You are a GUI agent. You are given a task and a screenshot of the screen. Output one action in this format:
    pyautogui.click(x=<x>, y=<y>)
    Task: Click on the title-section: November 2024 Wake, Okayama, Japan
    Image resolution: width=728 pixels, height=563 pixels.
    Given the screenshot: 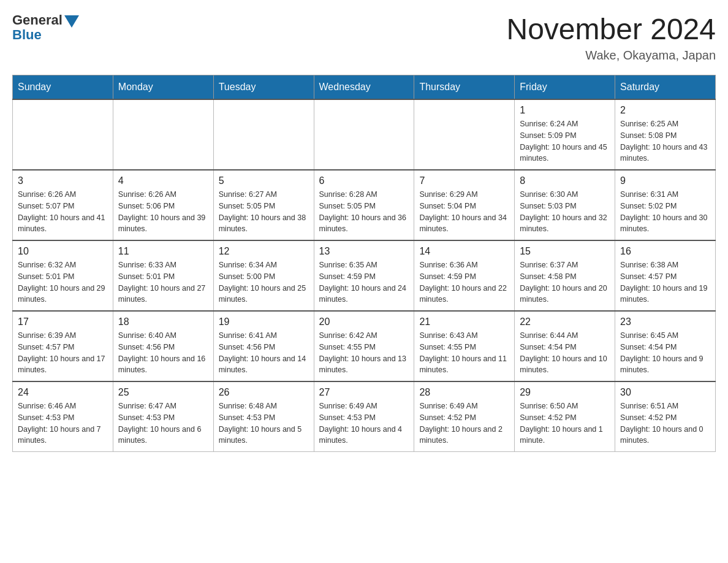 What is the action you would take?
    pyautogui.click(x=611, y=37)
    